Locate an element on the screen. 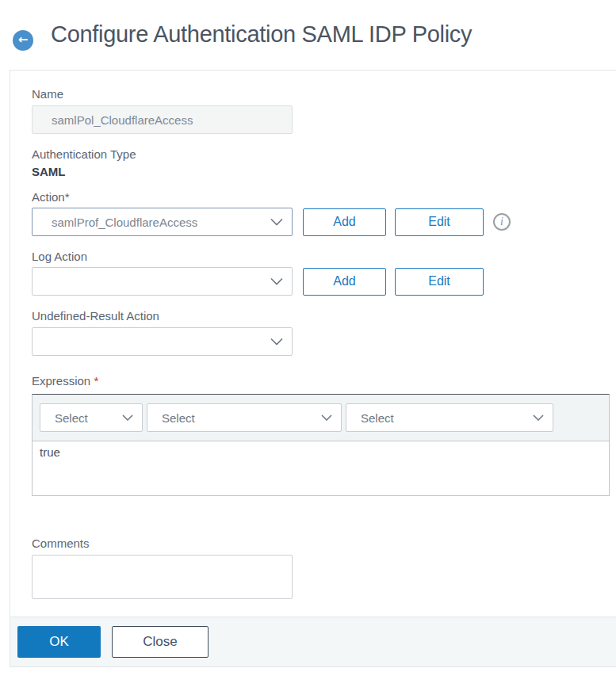  expression-operator-select-2-value: Select is located at coordinates (178, 418).